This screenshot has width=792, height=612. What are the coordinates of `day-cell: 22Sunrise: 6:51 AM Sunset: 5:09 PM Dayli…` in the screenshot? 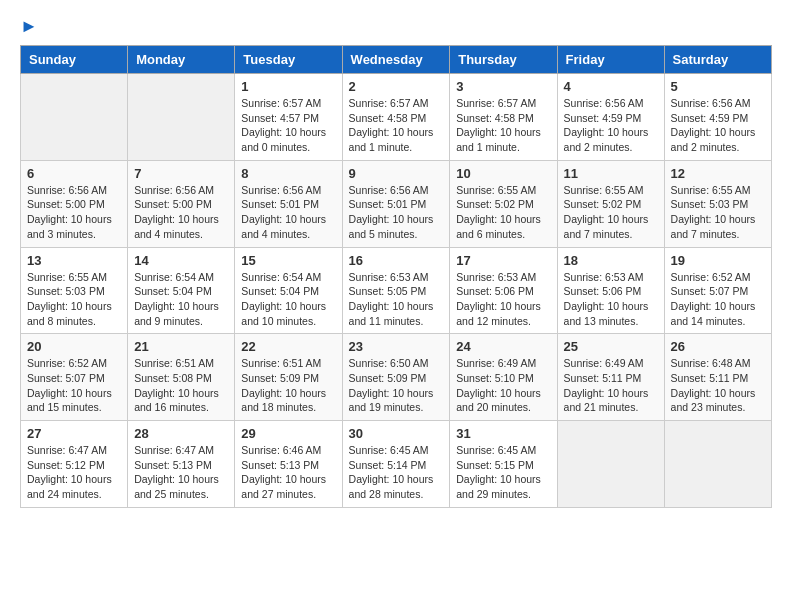 It's located at (288, 378).